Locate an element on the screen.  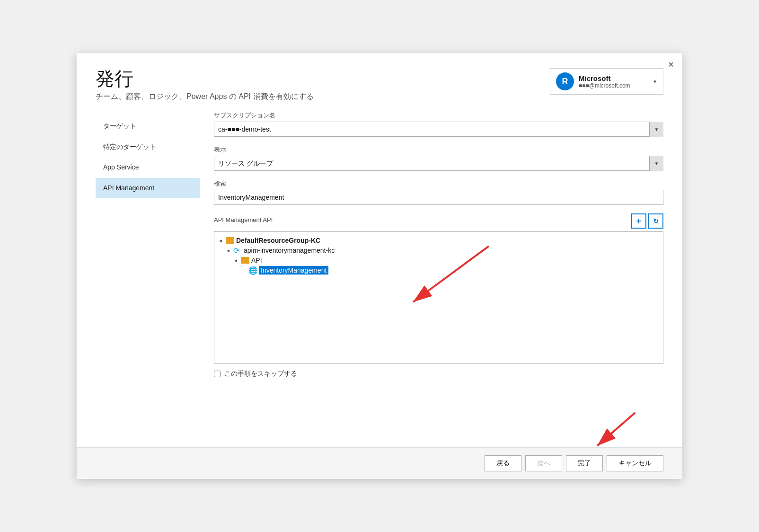
sidebar-item-target: ターゲット is located at coordinates (148, 126).